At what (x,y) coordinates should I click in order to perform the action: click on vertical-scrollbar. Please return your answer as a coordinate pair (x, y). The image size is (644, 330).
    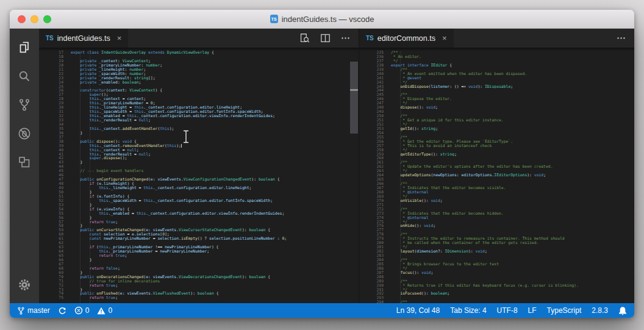
    Looking at the image, I should click on (354, 98).